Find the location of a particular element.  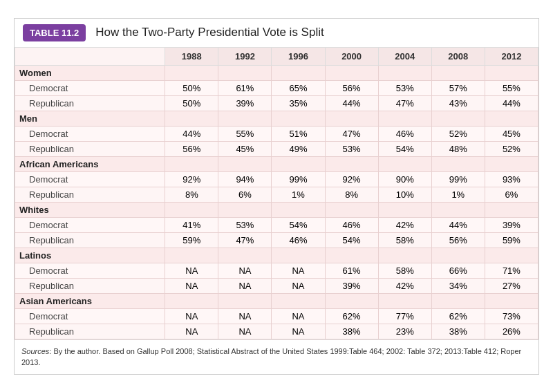

data-cell: 49% is located at coordinates (299, 149).